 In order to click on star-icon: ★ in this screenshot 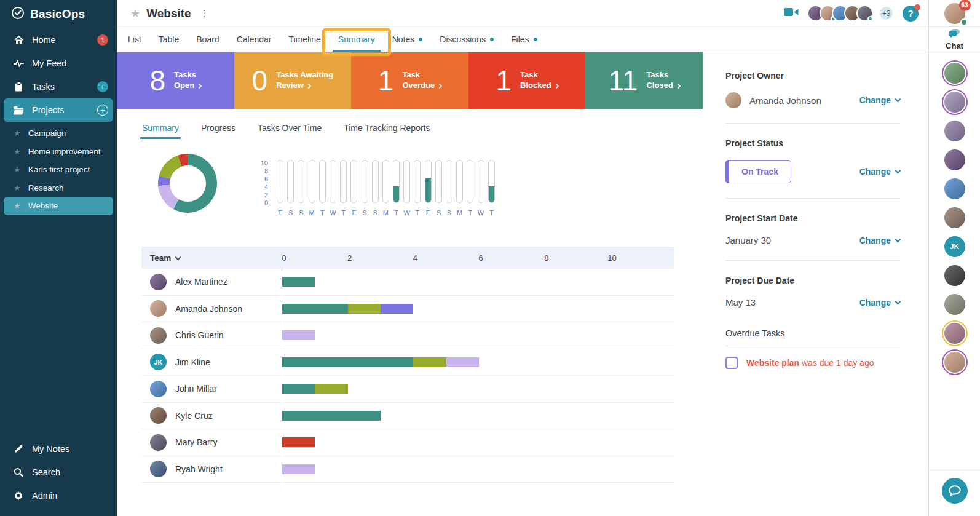, I will do `click(17, 205)`.